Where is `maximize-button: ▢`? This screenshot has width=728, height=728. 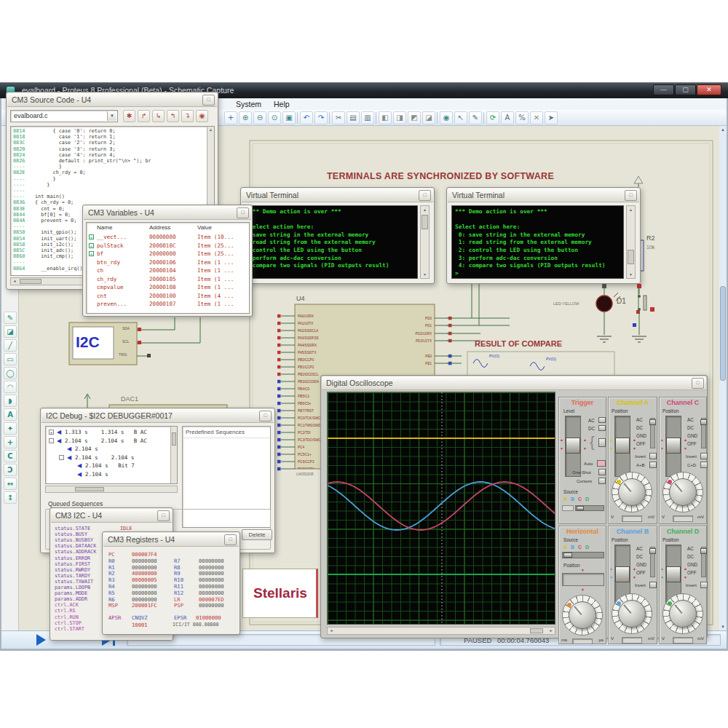
maximize-button: ▢ is located at coordinates (686, 90).